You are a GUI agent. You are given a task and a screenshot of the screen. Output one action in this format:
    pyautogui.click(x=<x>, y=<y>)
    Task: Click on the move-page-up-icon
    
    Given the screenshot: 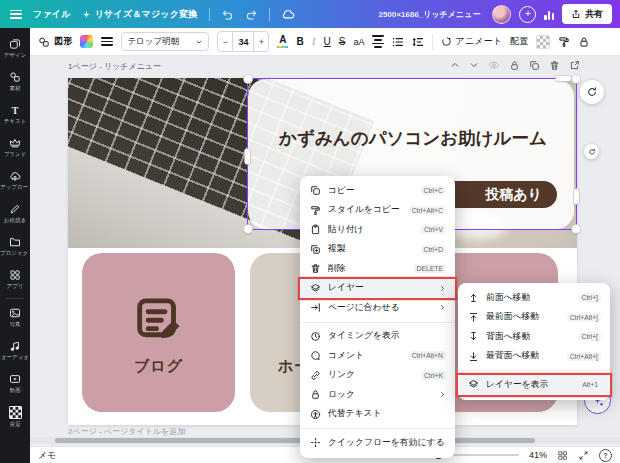 What is the action you would take?
    pyautogui.click(x=455, y=65)
    